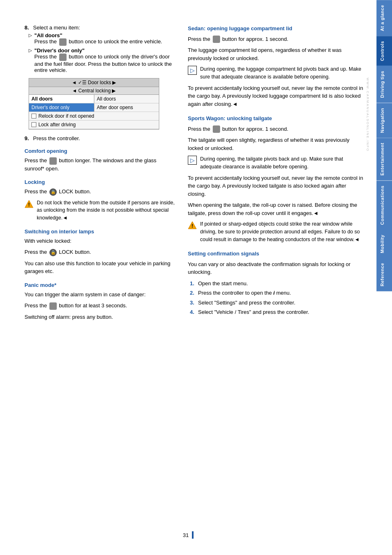 The image size is (392, 555). Describe the element at coordinates (66, 116) in the screenshot. I see `relock-label: Relock door if not opened` at that location.